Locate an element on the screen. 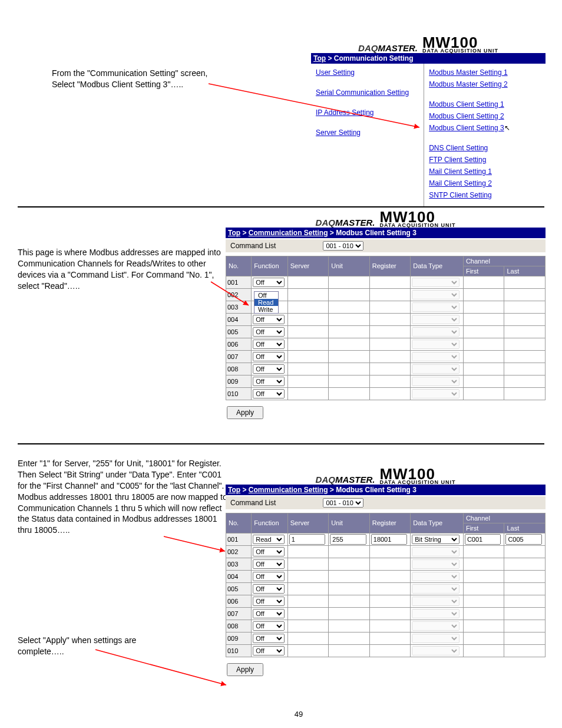 Image resolution: width=562 pixels, height=728 pixels. table-row: 001 Read Bit String is located at coordinates (386, 539).